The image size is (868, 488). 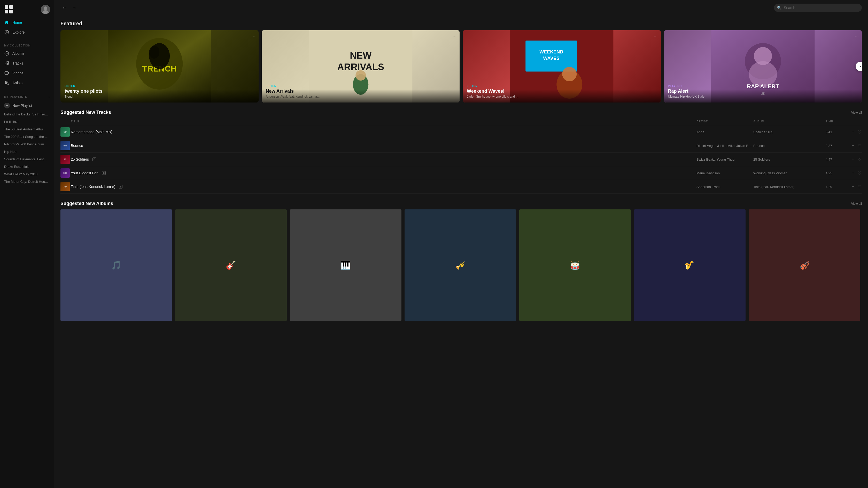 What do you see at coordinates (461, 145) in the screenshot?
I see `table-row: BN Bounce Dimitri Vegas & Like Mike, Jul…` at bounding box center [461, 145].